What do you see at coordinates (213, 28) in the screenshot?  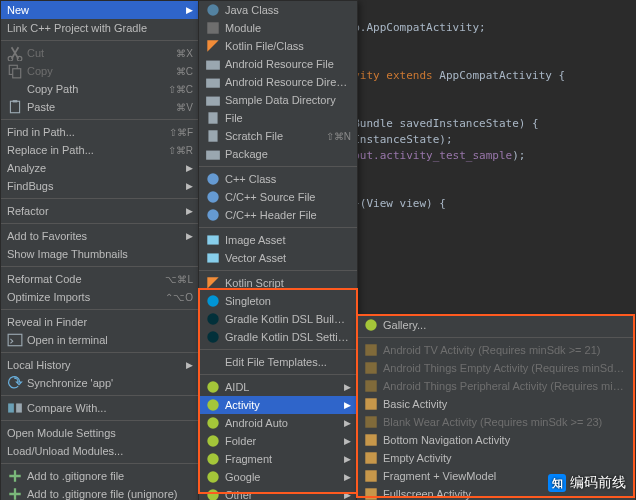 I see `module-icon` at bounding box center [213, 28].